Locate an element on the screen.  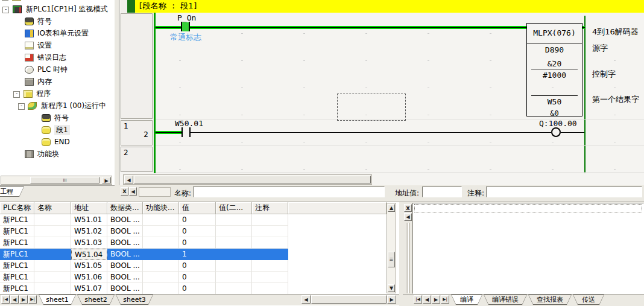
ladder-selection-marquee is located at coordinates (371, 107).